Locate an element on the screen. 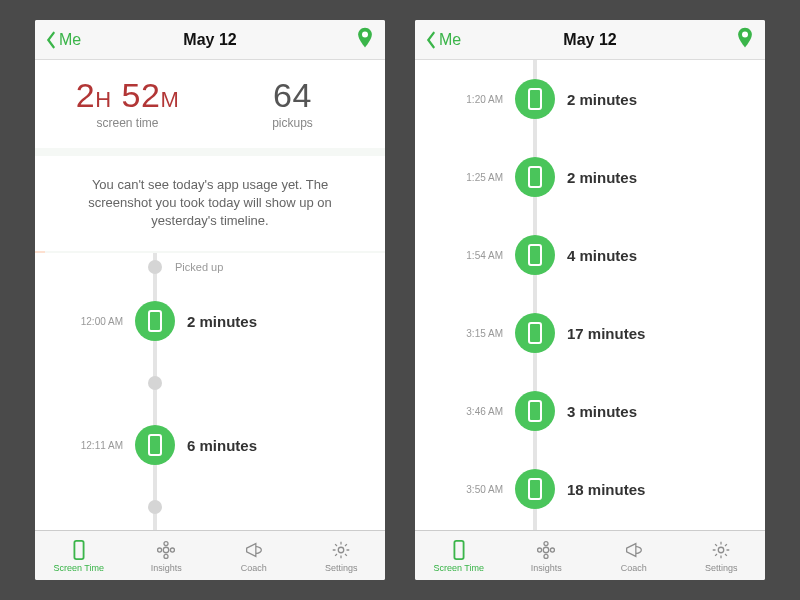 The height and width of the screenshot is (600, 800). entry-duration: 6 minutes is located at coordinates (222, 444).